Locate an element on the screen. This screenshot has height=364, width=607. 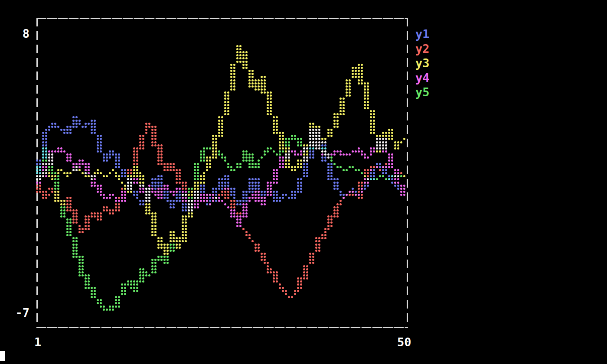
legend-item-y3: y3 is located at coordinates (422, 63).